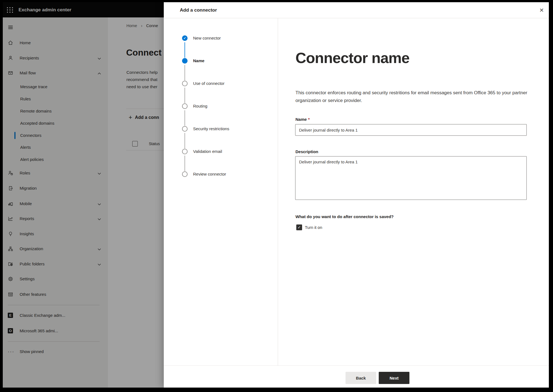 Image resolution: width=553 pixels, height=392 pixels. What do you see at coordinates (210, 174) in the screenshot?
I see `wizard-step-review-connector: Review connector` at bounding box center [210, 174].